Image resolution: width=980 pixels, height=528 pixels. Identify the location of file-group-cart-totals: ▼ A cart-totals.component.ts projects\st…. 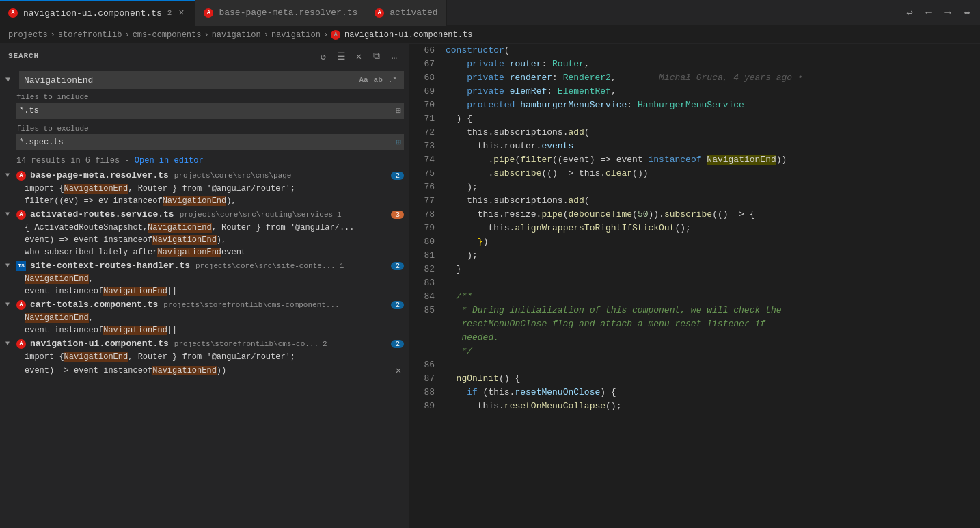
(205, 317).